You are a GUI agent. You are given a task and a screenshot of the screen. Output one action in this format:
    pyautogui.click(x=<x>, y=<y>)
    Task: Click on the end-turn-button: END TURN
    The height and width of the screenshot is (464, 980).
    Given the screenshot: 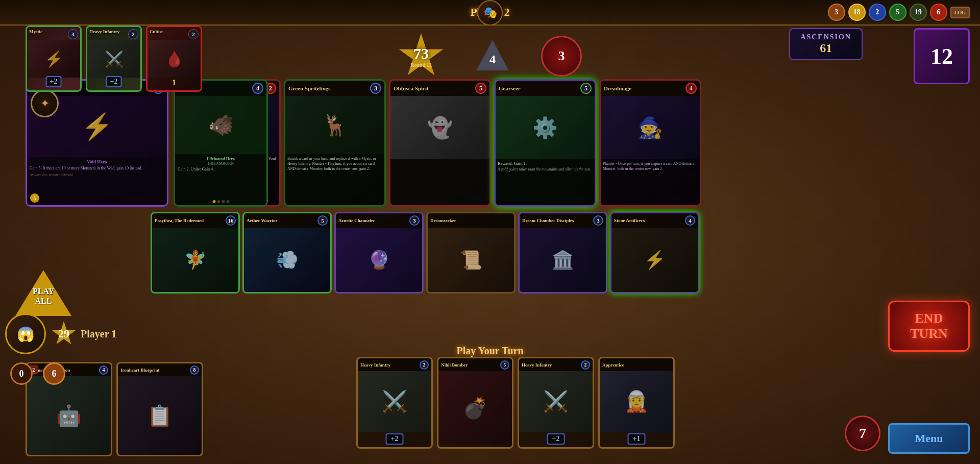 What is the action you would take?
    pyautogui.click(x=929, y=326)
    